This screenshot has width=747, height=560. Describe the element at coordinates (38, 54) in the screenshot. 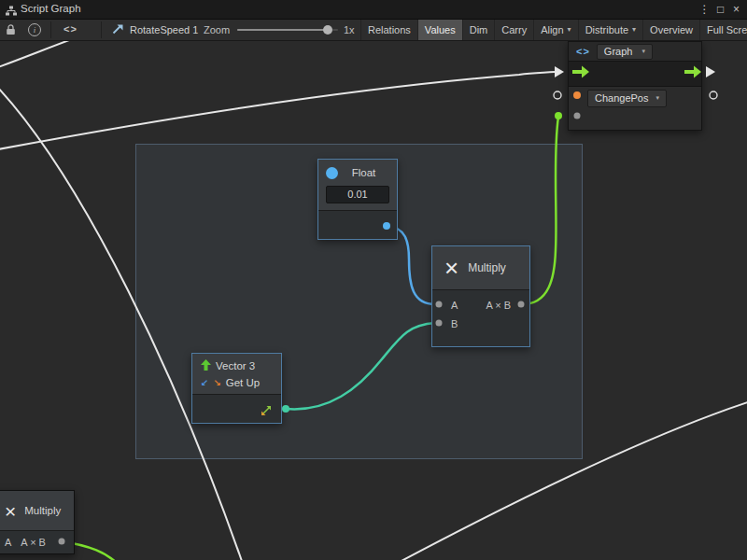

I see `wire-white-topleft` at that location.